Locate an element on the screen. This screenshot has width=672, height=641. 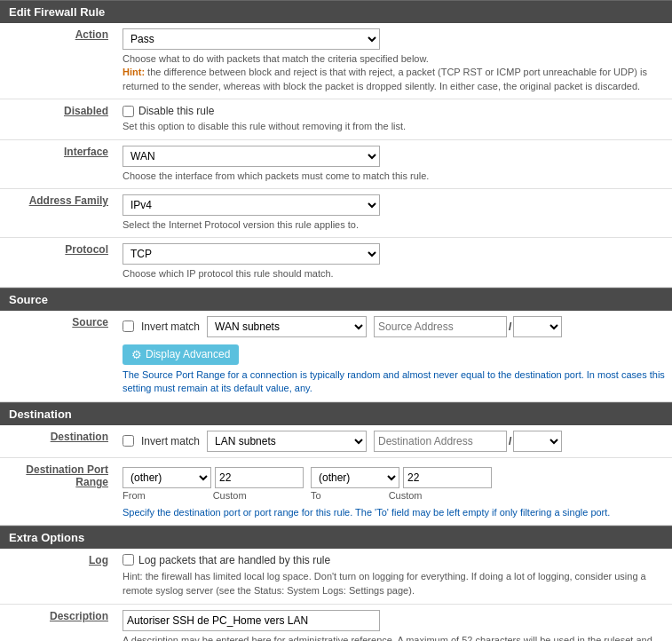
log-content: Log packets that are handled by this rul… is located at coordinates (394, 577).